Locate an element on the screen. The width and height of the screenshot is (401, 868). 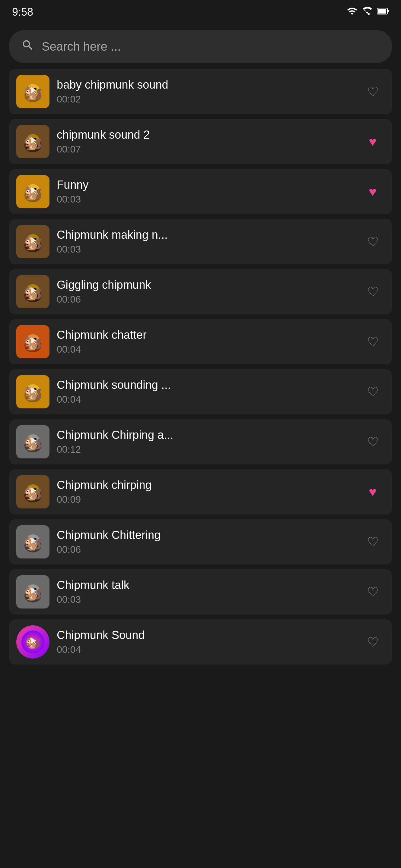
search-bar: Search here ... is located at coordinates (200, 46).